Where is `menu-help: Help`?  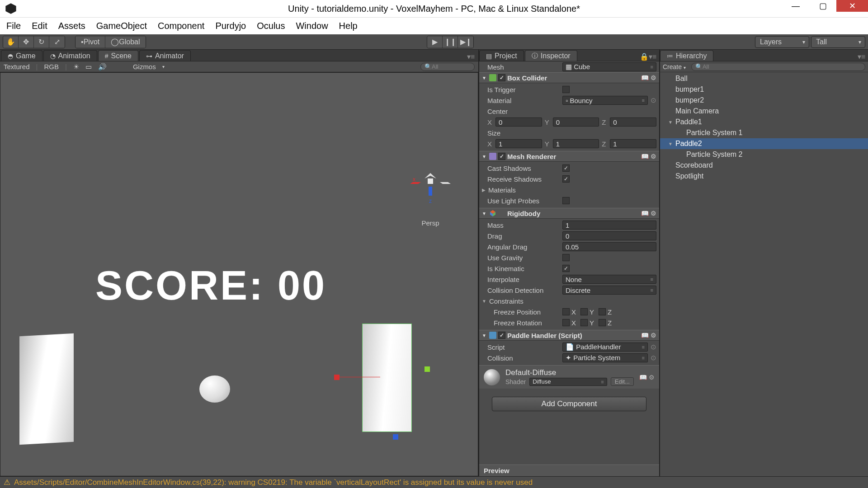 menu-help: Help is located at coordinates (348, 26).